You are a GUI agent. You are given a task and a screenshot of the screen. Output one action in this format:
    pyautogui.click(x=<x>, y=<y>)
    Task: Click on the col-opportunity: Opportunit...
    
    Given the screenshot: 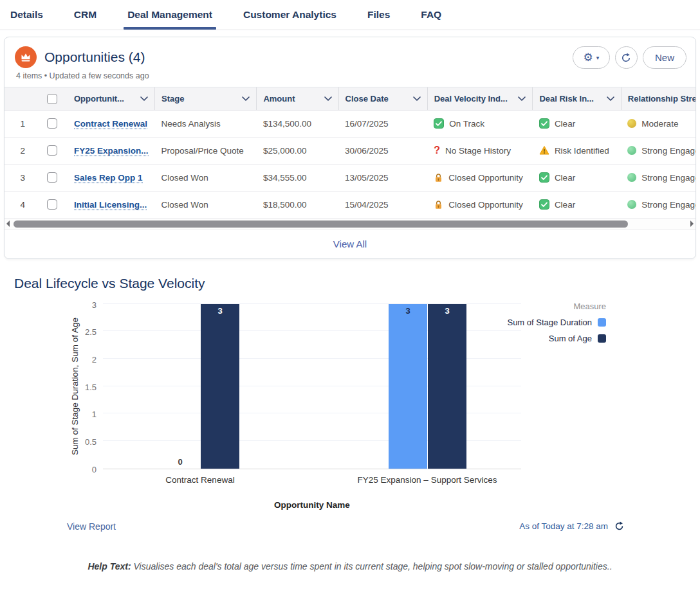 What is the action you would take?
    pyautogui.click(x=111, y=99)
    